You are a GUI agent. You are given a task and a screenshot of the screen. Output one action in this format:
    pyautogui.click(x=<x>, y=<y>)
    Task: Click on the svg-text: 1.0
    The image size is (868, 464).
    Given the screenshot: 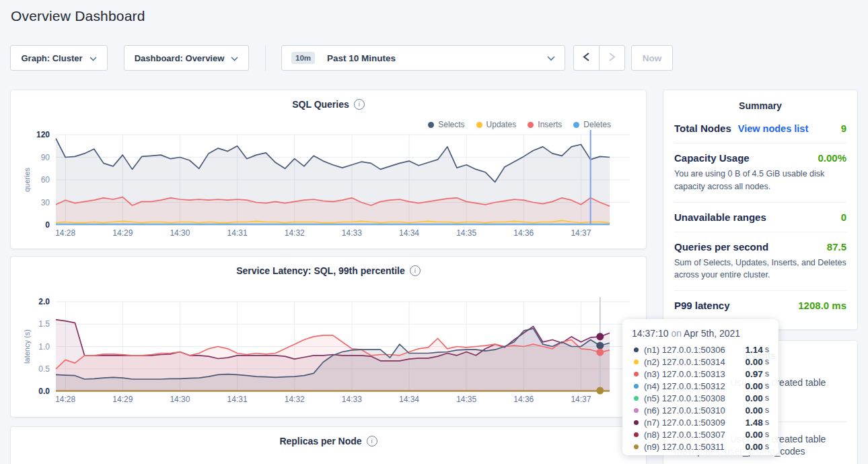 What is the action you would take?
    pyautogui.click(x=44, y=347)
    